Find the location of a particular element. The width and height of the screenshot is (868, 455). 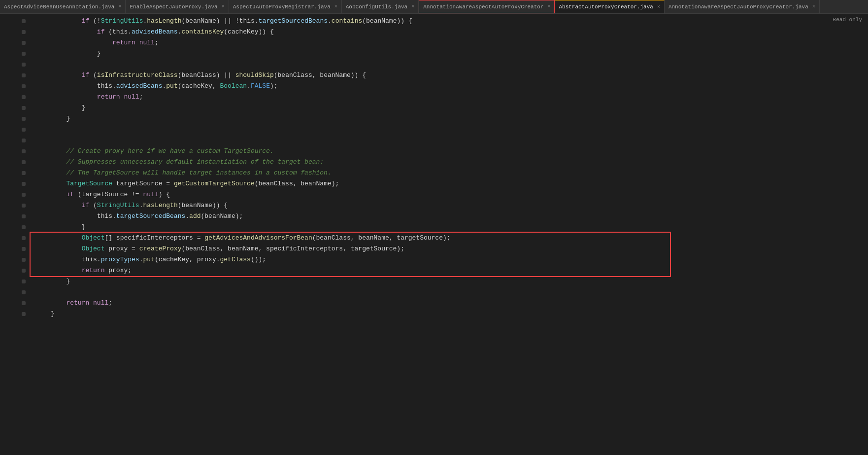

tab-tab4: AopConfigUtils.java× is located at coordinates (380, 7).